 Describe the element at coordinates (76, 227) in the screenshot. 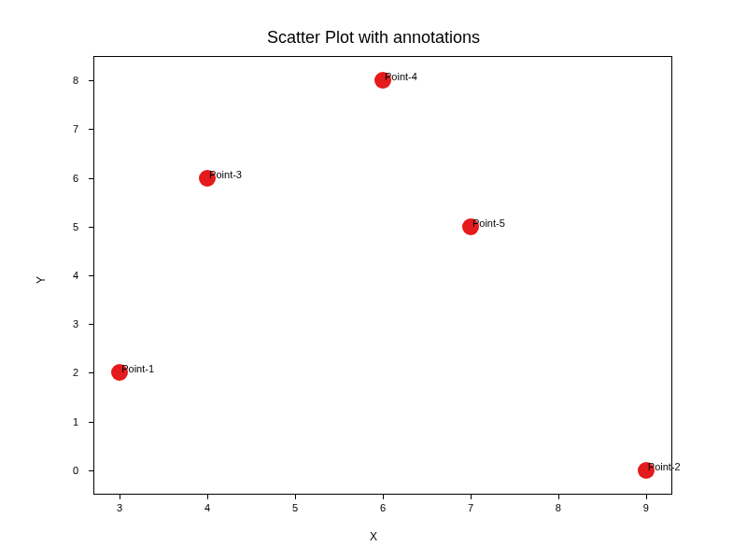

I see `y-tick-label: 5` at that location.